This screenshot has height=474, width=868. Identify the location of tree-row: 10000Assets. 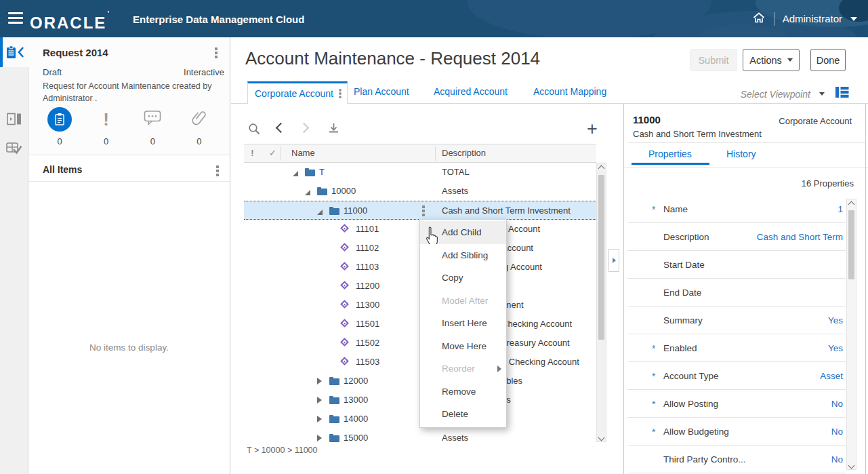
(420, 191).